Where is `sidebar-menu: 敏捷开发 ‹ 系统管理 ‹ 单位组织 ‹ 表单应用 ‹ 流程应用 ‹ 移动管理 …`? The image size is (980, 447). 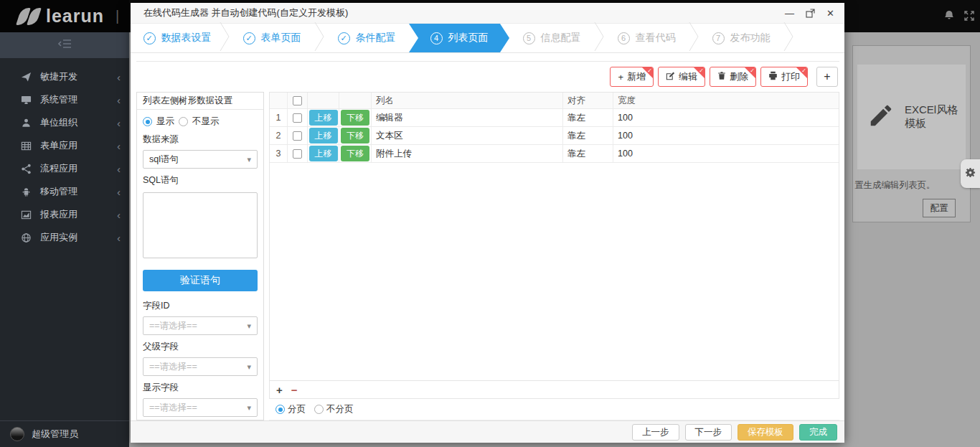 sidebar-menu: 敏捷开发 ‹ 系统管理 ‹ 单位组织 ‹ 表单应用 ‹ 流程应用 ‹ 移动管理 … is located at coordinates (65, 154).